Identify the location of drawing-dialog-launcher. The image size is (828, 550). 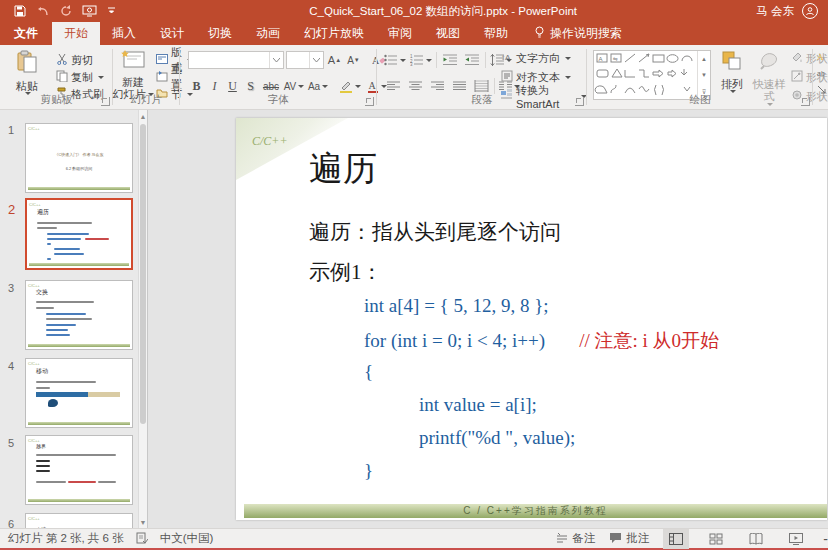
(806, 102).